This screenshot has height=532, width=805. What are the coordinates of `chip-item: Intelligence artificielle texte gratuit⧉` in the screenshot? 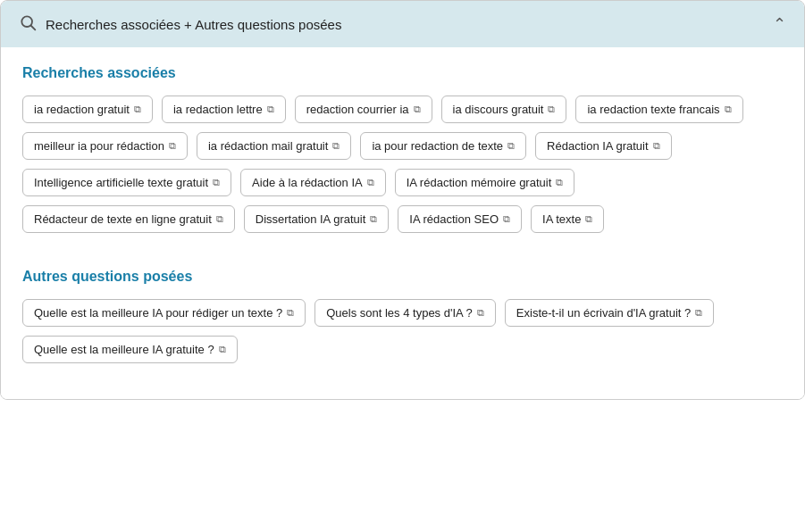 It's located at (127, 182).